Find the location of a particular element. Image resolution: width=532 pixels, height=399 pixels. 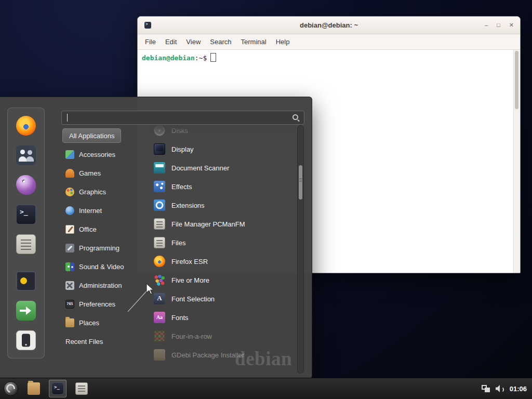

minimize-button: – is located at coordinates (486, 25).